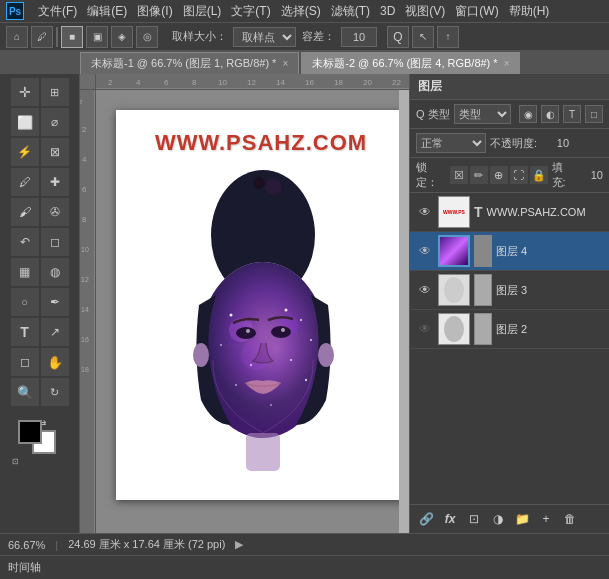 Image resolution: width=609 pixels, height=579 pixels. What do you see at coordinates (25, 182) in the screenshot?
I see `eyedropper-tool: 🖊` at bounding box center [25, 182].